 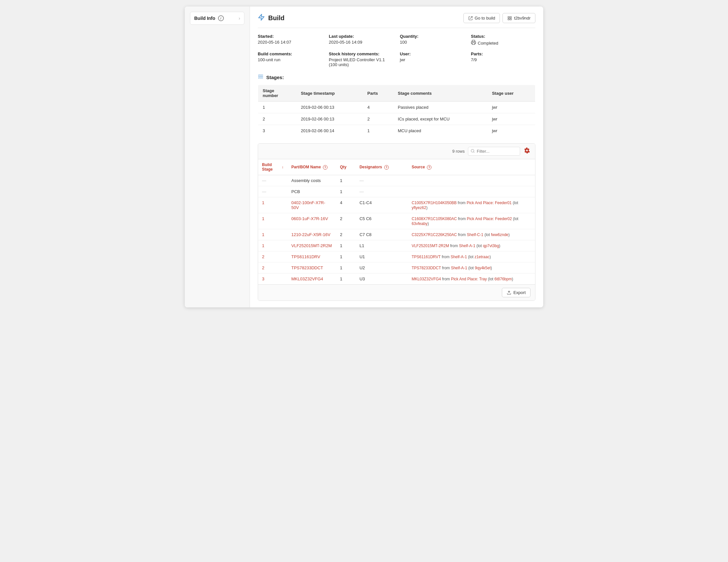 What do you see at coordinates (346, 221) in the screenshot?
I see `part-qty-cell: 2` at bounding box center [346, 221].